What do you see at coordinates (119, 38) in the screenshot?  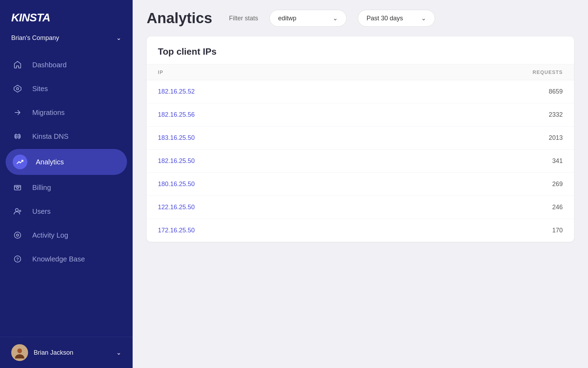 I see `company-chevron-icon: ⌄` at bounding box center [119, 38].